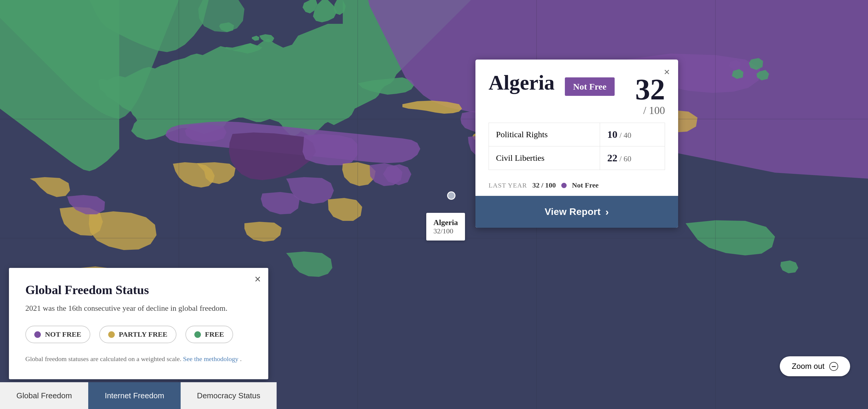  I want to click on panel-title: Global Freedom Status, so click(139, 290).